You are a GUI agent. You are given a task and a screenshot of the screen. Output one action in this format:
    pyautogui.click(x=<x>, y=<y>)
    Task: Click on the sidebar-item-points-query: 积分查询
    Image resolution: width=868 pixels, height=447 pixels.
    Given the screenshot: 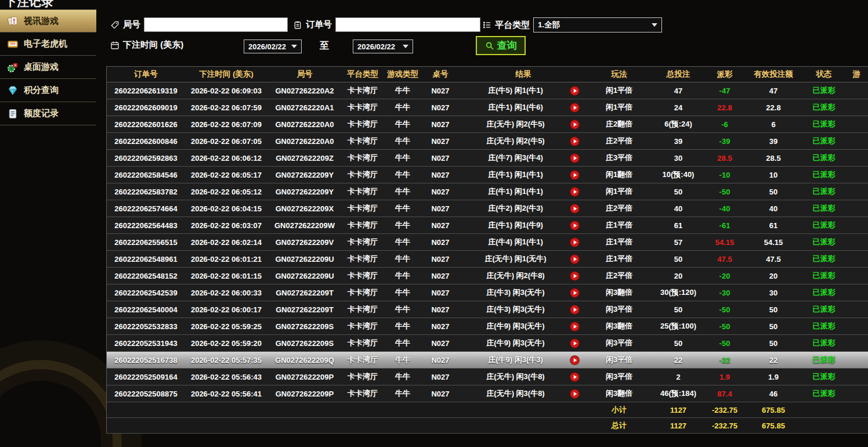 What is the action you would take?
    pyautogui.click(x=48, y=91)
    